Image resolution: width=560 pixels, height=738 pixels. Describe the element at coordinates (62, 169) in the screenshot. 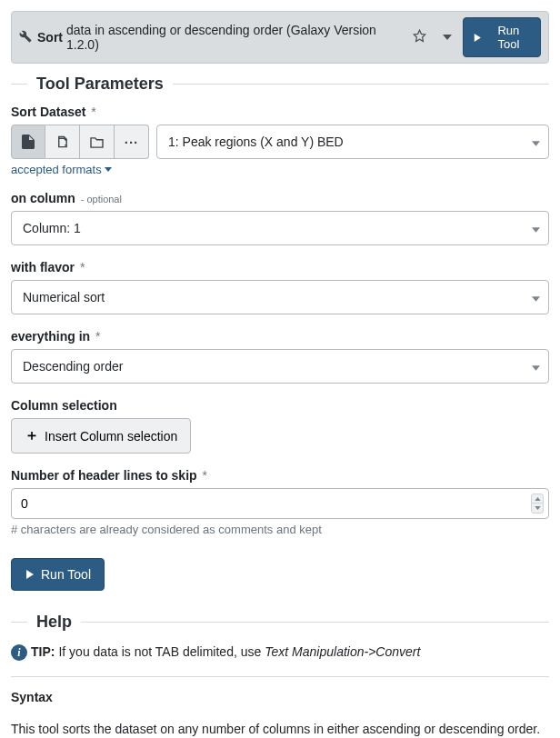

I see `accepted-formats-link: accepted formats` at that location.